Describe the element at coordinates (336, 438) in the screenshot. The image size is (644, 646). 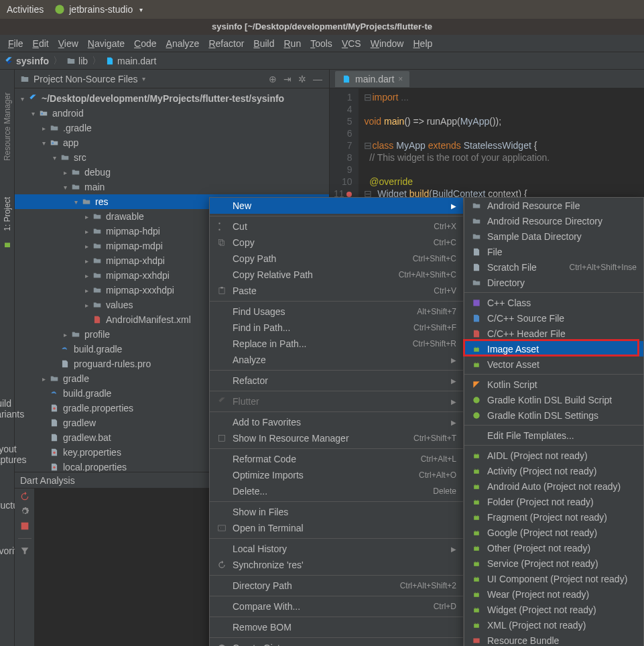
I see `ctx-show-in-resource-manager: Show In Resource ManagerCtrl+Shift+T` at that location.